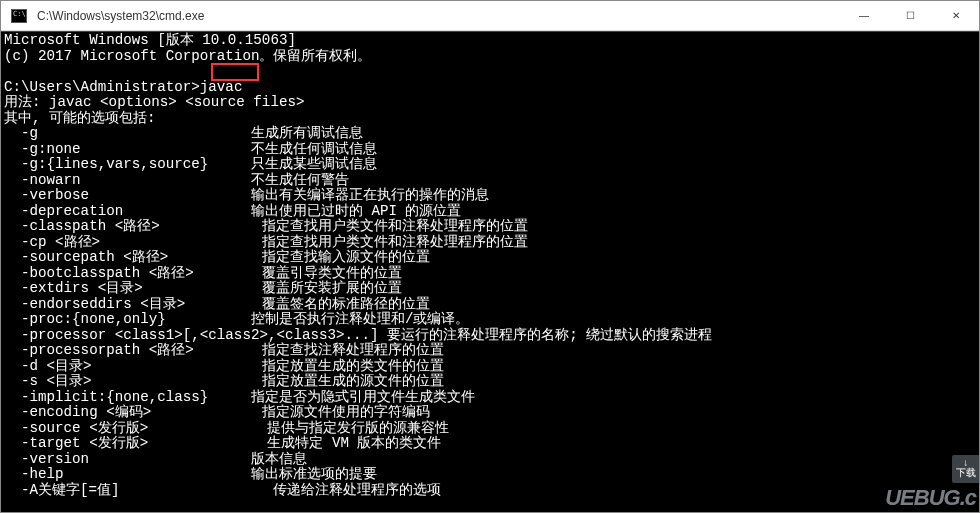  Describe the element at coordinates (217, 257) in the screenshot. I see `option-row: -sourcepath <路径> 指定查找输入源文件的位置` at that location.